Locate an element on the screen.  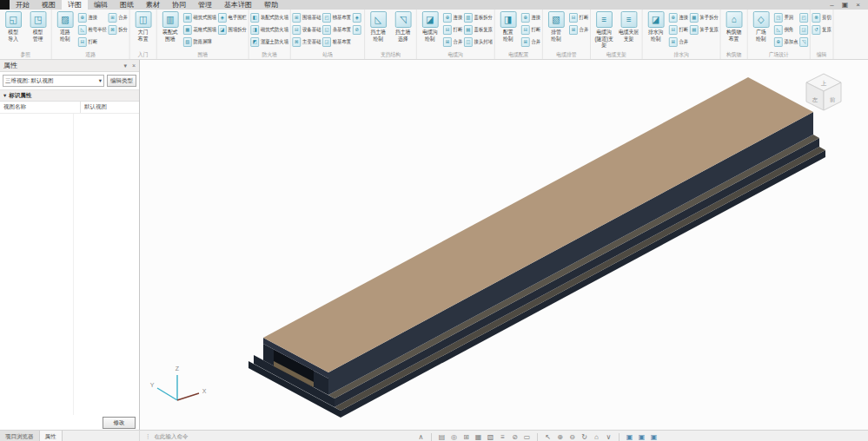
close-icon: × is located at coordinates (858, 5).